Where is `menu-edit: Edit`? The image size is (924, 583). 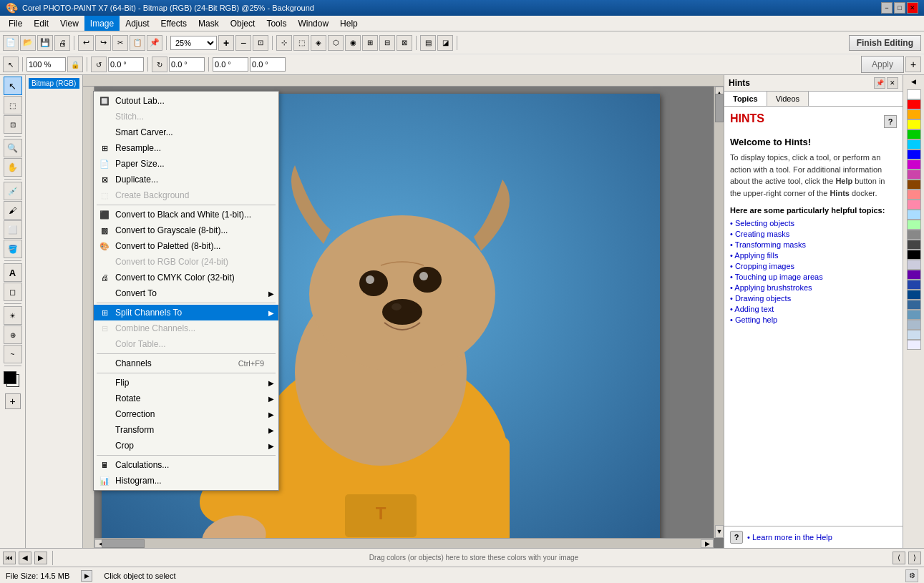
menu-edit: Edit is located at coordinates (42, 23).